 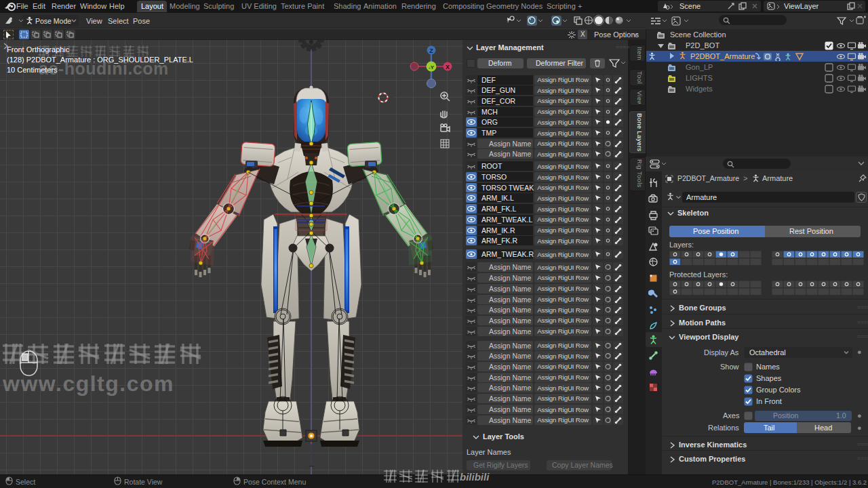 What do you see at coordinates (38, 49) in the screenshot?
I see `svg-text: Front Orthographic` at bounding box center [38, 49].